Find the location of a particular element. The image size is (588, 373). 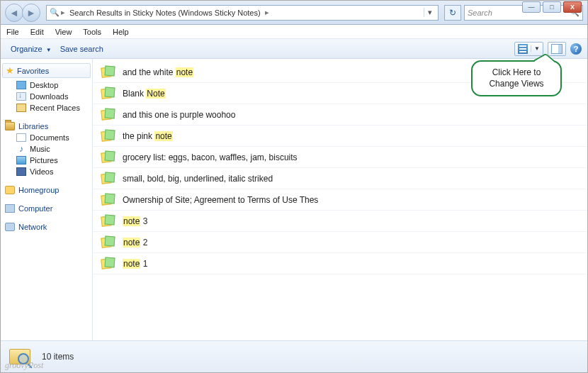

watermark: groovyPost is located at coordinates (24, 366).